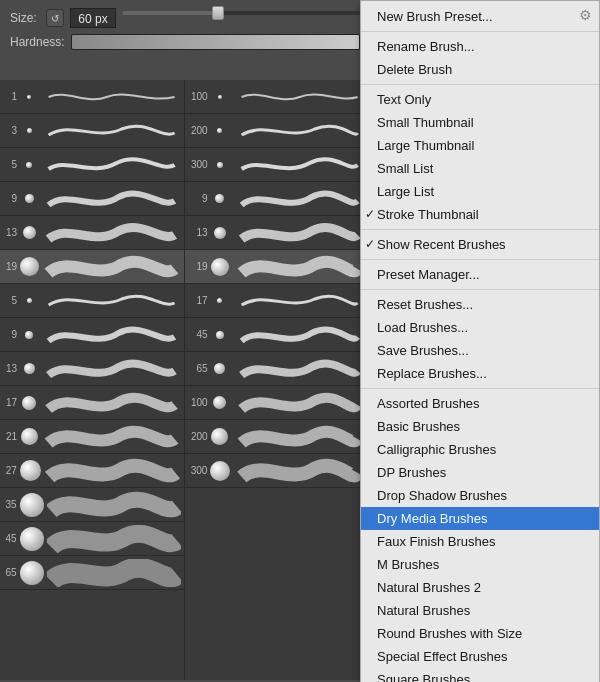 This screenshot has height=682, width=600. Describe the element at coordinates (480, 192) in the screenshot. I see `menu-item-large-list: Large List` at that location.